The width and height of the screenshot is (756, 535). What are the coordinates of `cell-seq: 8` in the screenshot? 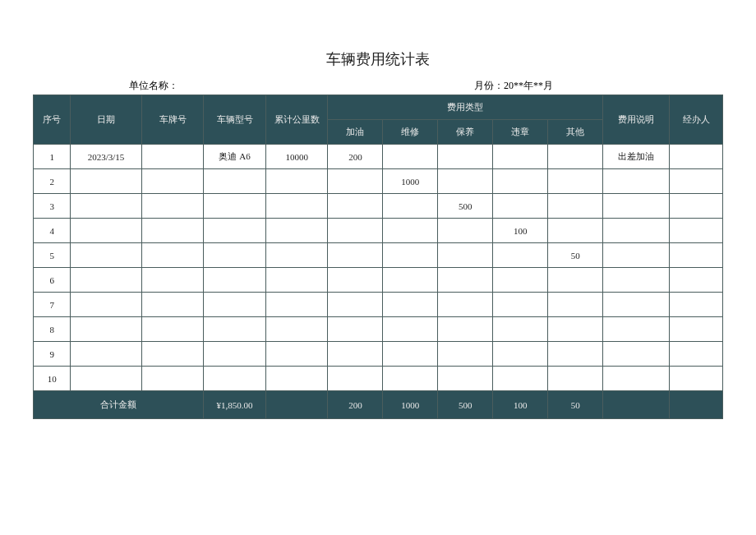 It's located at (53, 330).